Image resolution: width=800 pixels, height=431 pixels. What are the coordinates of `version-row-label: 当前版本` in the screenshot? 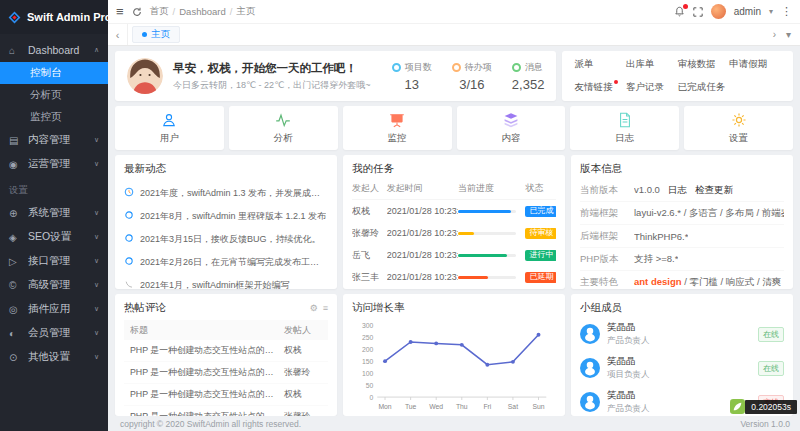 It's located at (607, 190).